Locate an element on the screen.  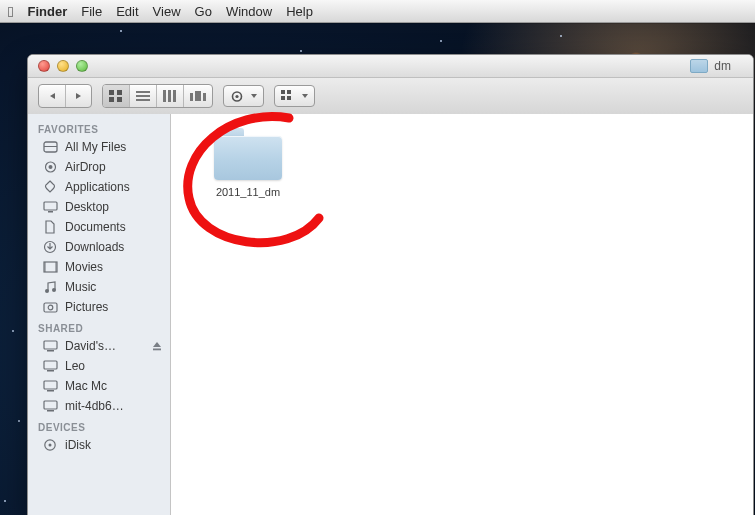
pictures-icon is located at coordinates (50, 307).